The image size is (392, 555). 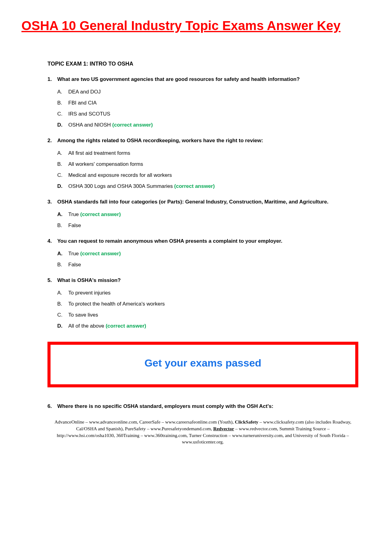 What do you see at coordinates (213, 153) in the screenshot?
I see `answer-text: All first aid treatment forms` at bounding box center [213, 153].